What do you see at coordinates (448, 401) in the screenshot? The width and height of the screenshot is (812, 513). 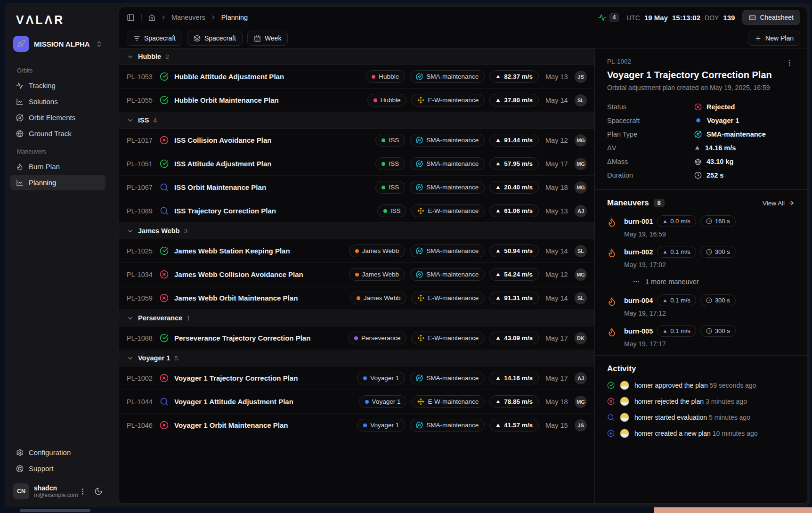 I see `plan-type-badge: E-W-maintenance` at bounding box center [448, 401].